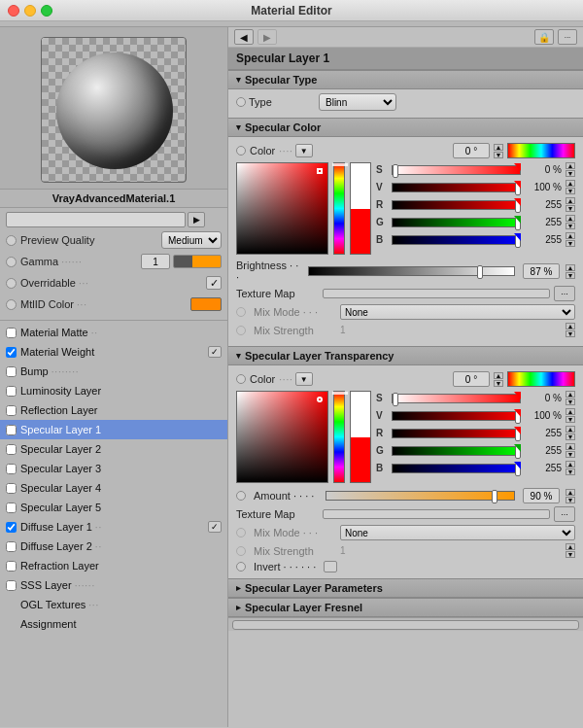 The width and height of the screenshot is (583, 728). What do you see at coordinates (471, 151) in the screenshot?
I see `hue-input` at bounding box center [471, 151].